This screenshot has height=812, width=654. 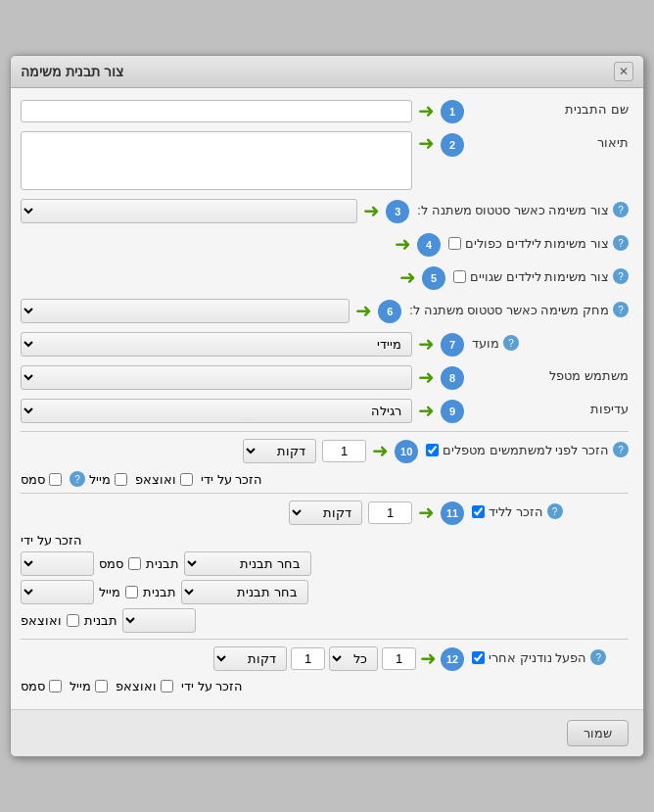 I want to click on remind-mail-check, so click(x=121, y=480).